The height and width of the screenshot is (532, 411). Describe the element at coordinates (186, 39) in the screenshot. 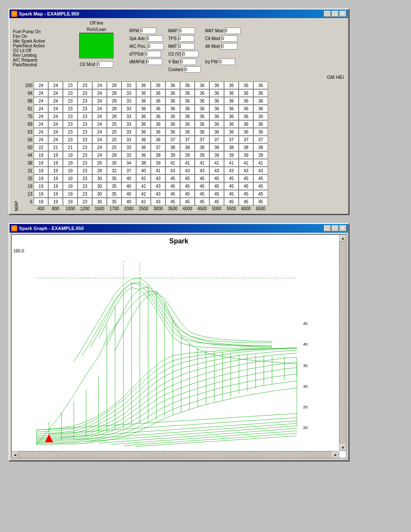

I see `tps-input` at that location.